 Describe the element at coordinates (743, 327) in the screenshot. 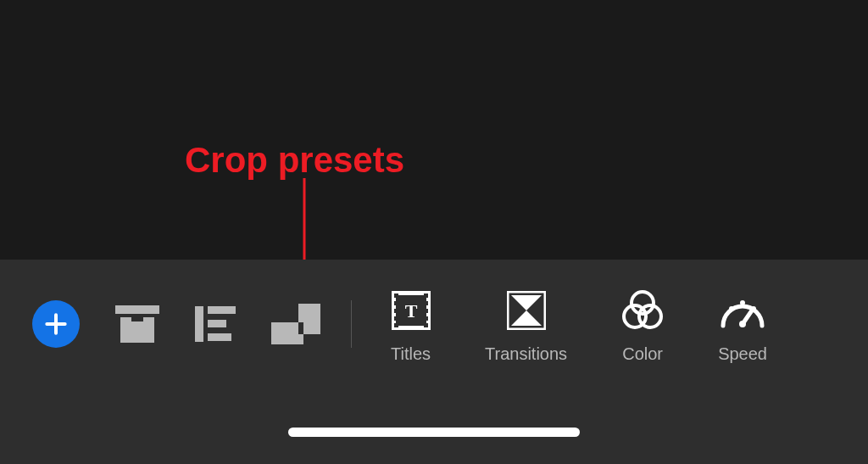

I see `speed-button: Speed` at that location.